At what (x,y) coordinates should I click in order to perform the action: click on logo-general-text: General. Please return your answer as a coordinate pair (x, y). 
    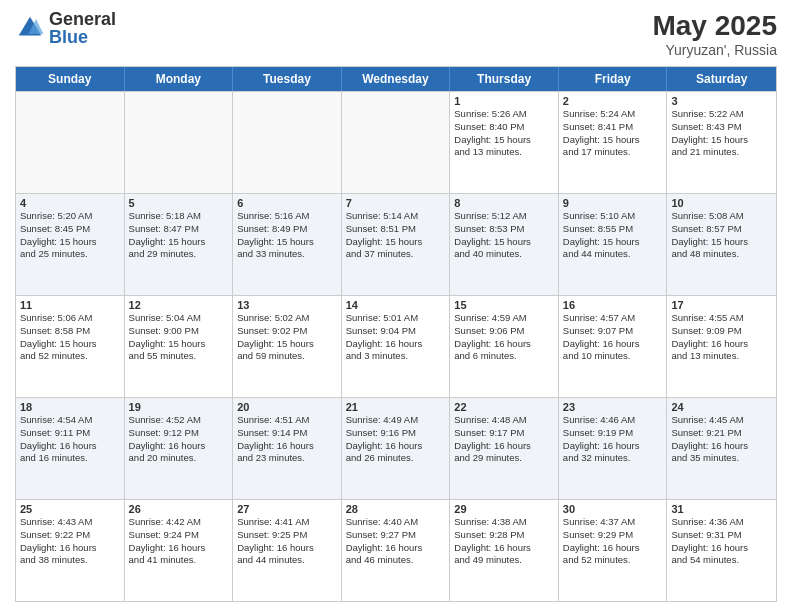
    Looking at the image, I should click on (82, 19).